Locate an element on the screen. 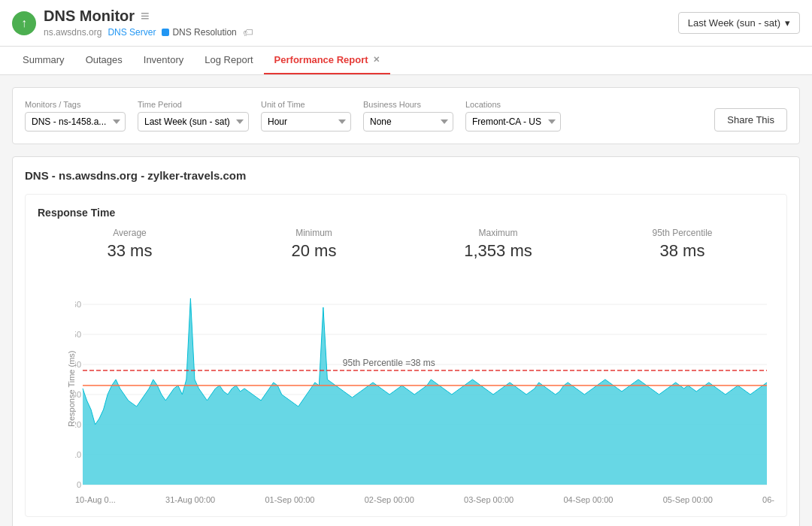  time-period-filter: Time Period Last Week (sun - sat) is located at coordinates (193, 116).